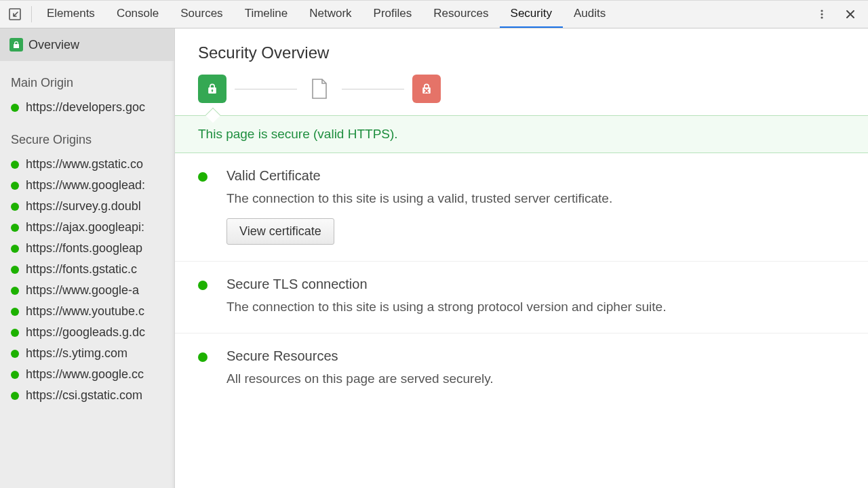  I want to click on origin-row: https://survey.g.doubl, so click(92, 206).